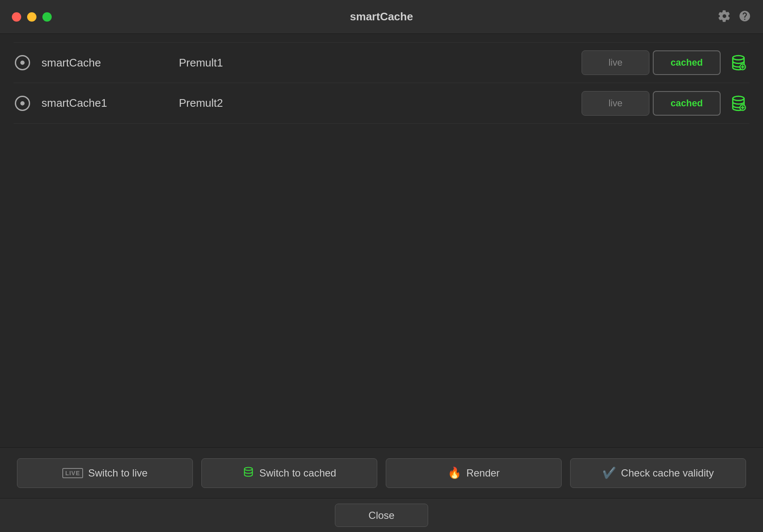  Describe the element at coordinates (745, 16) in the screenshot. I see `help-icon` at that location.